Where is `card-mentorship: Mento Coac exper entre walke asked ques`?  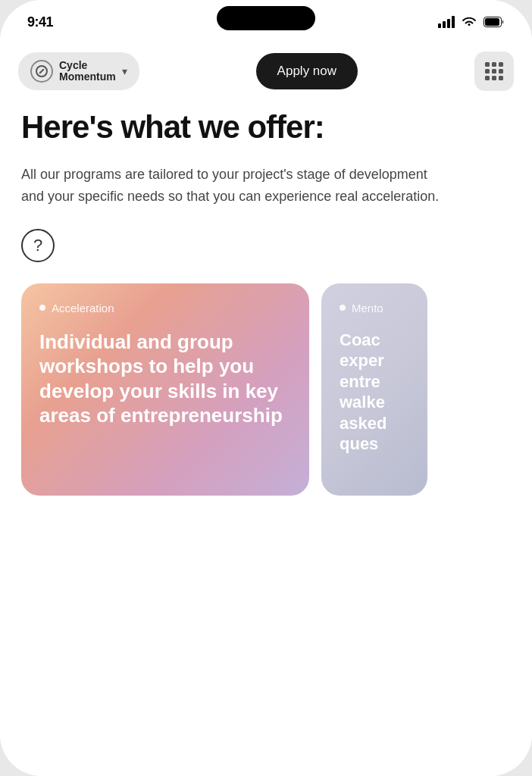
card-mentorship: Mento Coac exper entre walke asked ques is located at coordinates (374, 390).